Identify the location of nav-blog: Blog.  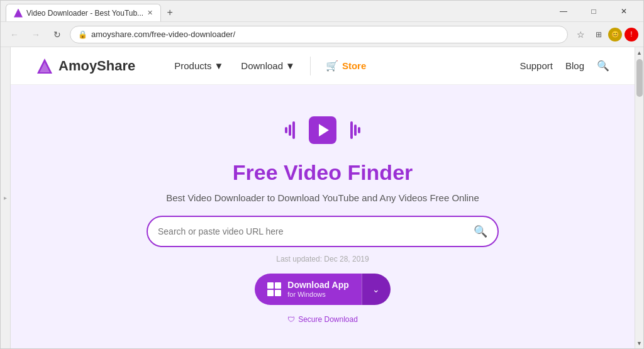
(575, 65).